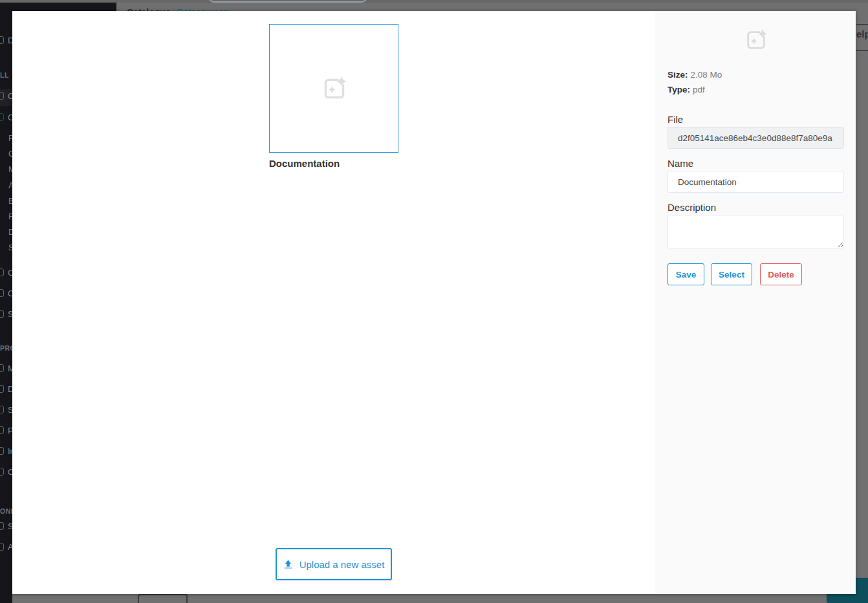 This screenshot has height=603, width=868. What do you see at coordinates (862, 50) in the screenshot?
I see `header-divider-bottom` at bounding box center [862, 50].